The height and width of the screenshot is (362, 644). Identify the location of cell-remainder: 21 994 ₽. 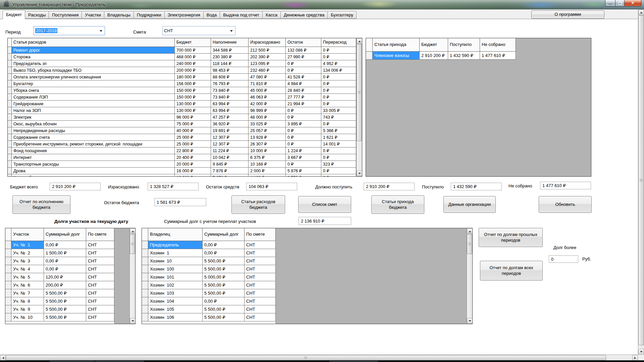
(304, 104).